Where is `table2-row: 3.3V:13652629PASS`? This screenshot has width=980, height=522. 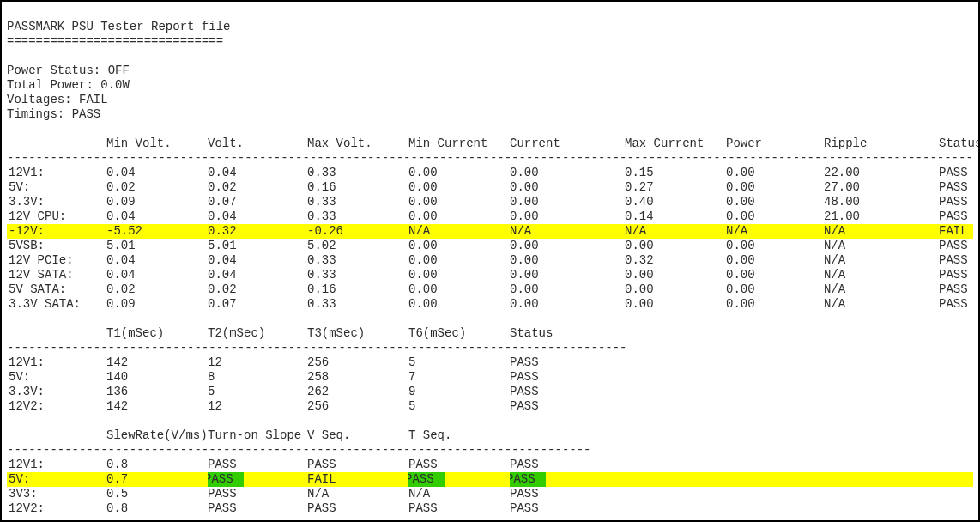
table2-row: 3.3V:13652629PASS is located at coordinates (490, 392).